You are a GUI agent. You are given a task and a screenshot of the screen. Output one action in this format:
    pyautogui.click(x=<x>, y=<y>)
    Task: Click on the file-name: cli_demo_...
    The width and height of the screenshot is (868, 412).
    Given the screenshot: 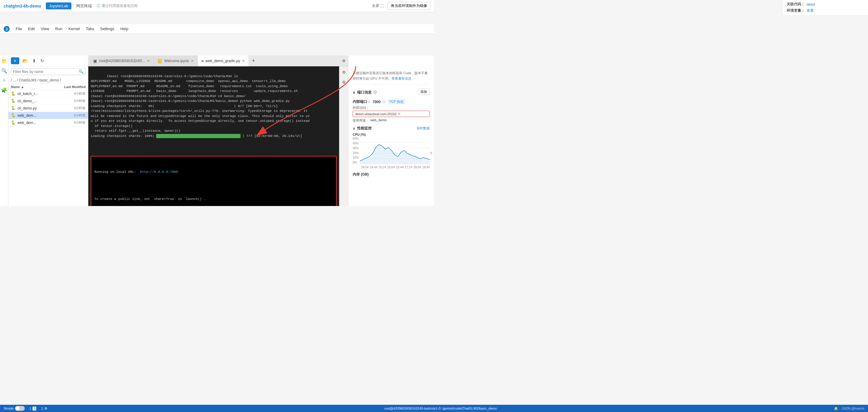 What is the action you would take?
    pyautogui.click(x=39, y=101)
    